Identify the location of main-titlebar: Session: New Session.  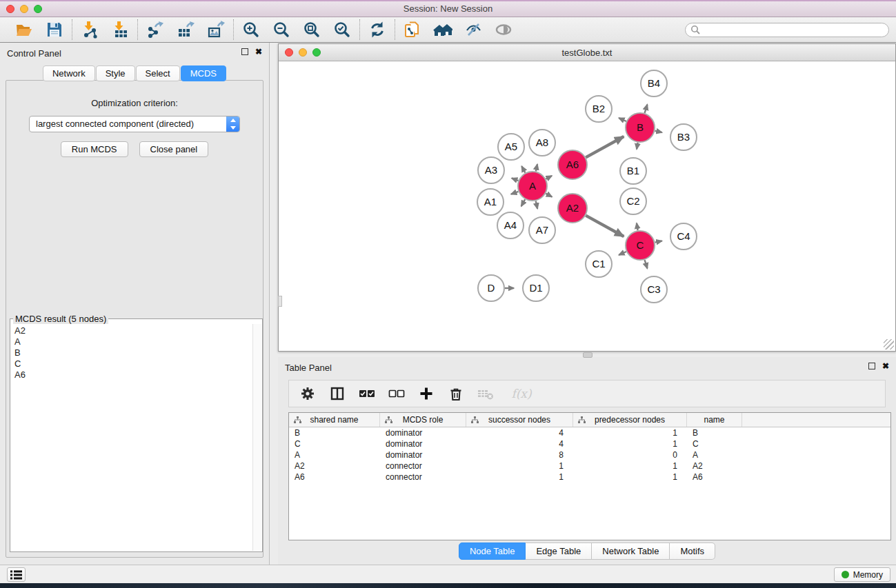
(448, 10).